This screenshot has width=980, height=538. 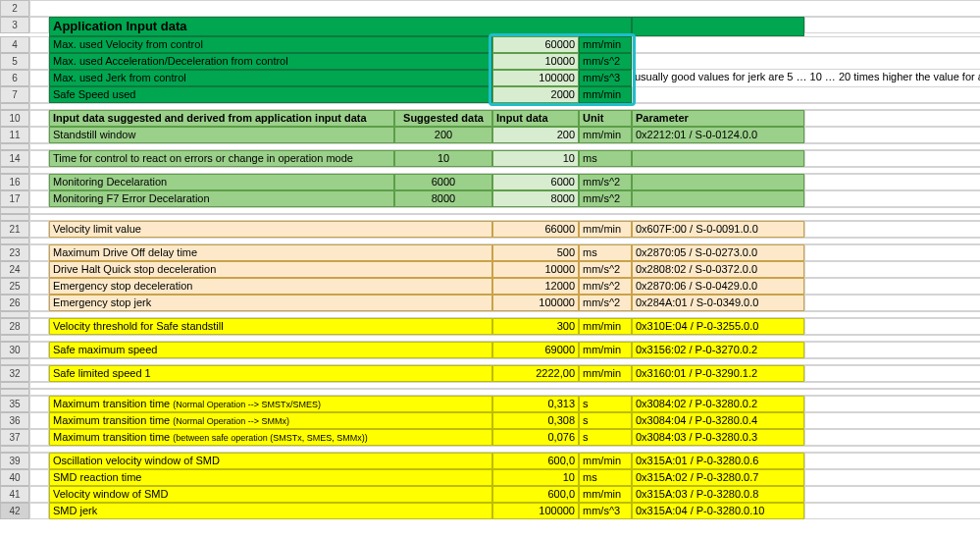 What do you see at coordinates (15, 26) in the screenshot?
I see `row-header: 3` at bounding box center [15, 26].